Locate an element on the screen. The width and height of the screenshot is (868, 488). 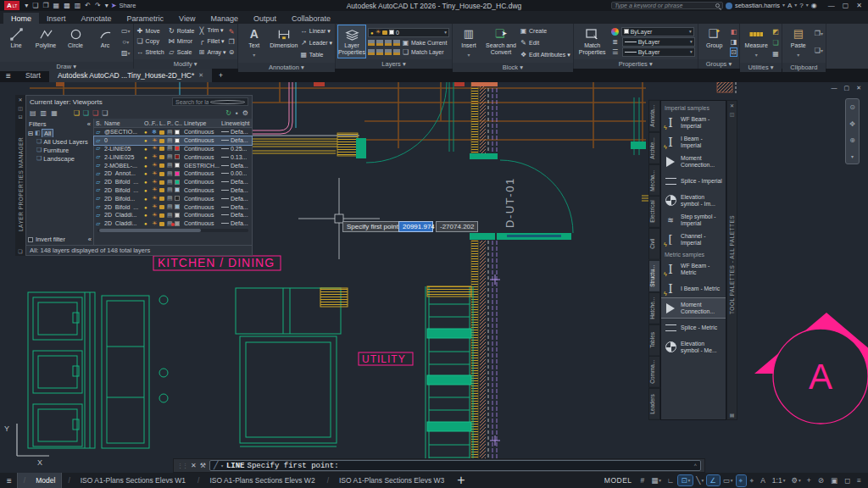
tool-palette-tab: Mecha... is located at coordinates (654, 180).